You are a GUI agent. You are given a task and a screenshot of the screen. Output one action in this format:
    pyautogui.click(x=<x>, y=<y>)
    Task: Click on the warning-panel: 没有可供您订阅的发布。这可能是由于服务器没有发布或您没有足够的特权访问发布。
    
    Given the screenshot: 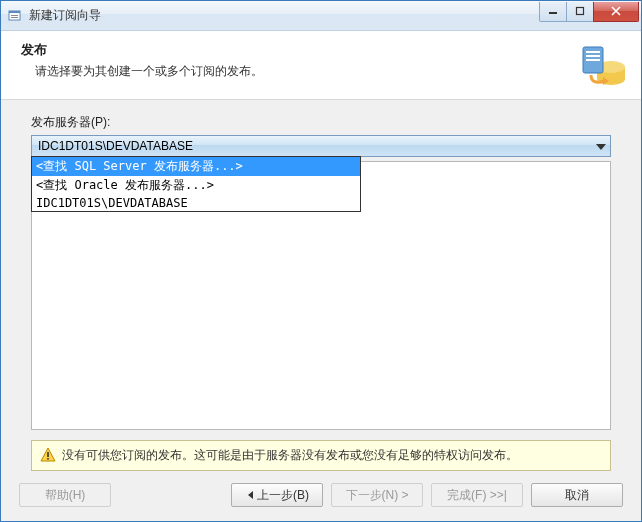 What is the action you would take?
    pyautogui.click(x=321, y=456)
    